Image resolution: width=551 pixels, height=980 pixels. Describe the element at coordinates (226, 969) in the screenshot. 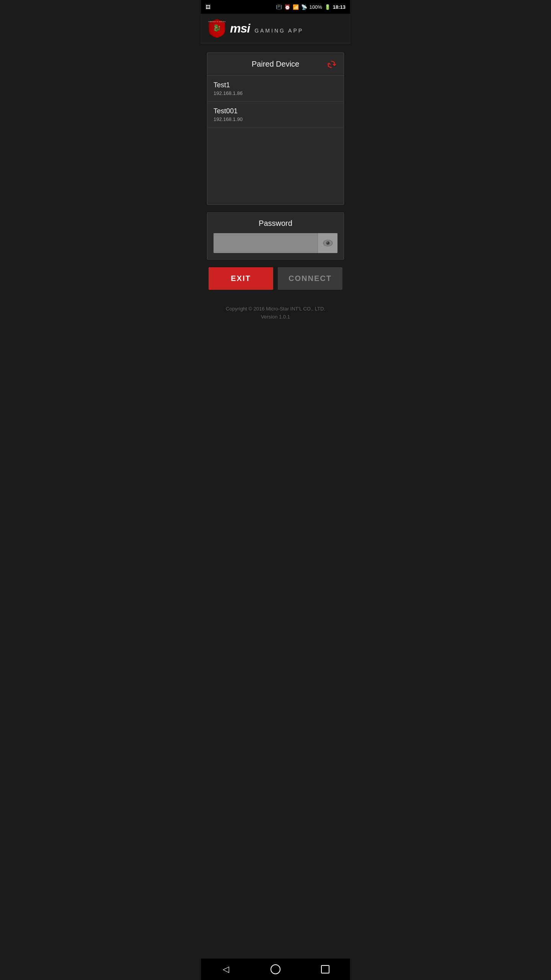

I see `back-button: ◁` at that location.